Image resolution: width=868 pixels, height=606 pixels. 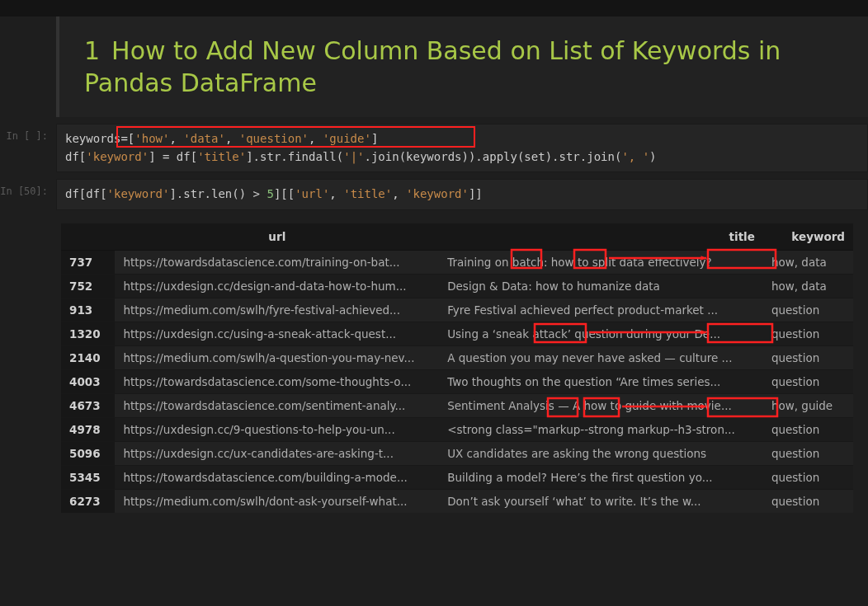 What do you see at coordinates (277, 453) in the screenshot?
I see `cell-url: https://uxdesign.cc/ux-candidates-are-as…` at bounding box center [277, 453].